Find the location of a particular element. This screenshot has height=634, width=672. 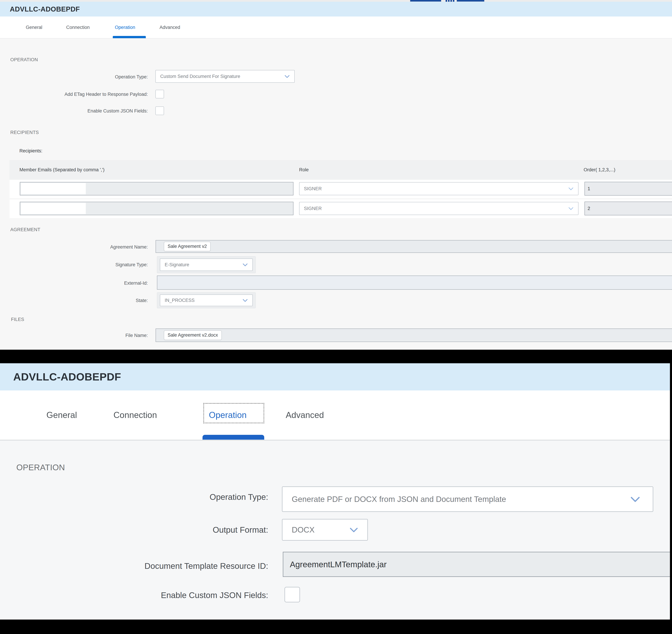

document-template-resource-id-value: AgreementLMTemplate.jar is located at coordinates (335, 564).